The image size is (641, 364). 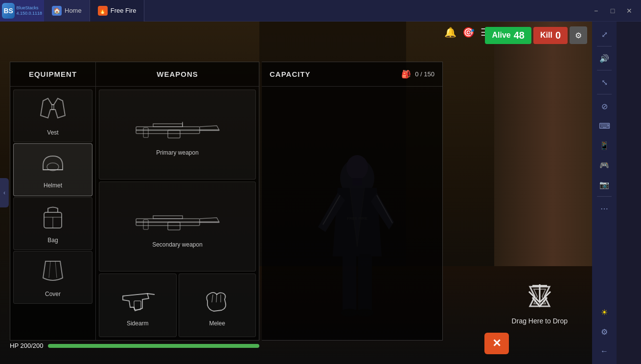 What do you see at coordinates (596, 11) in the screenshot?
I see `window-minimize-button: −` at bounding box center [596, 11].